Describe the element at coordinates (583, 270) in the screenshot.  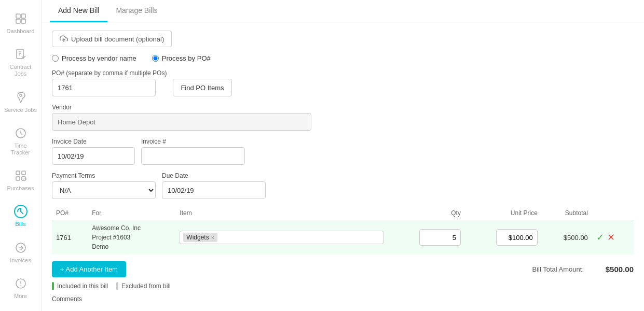
I see `bill-total-row: Bill Total Amount: $500.00` at that location.